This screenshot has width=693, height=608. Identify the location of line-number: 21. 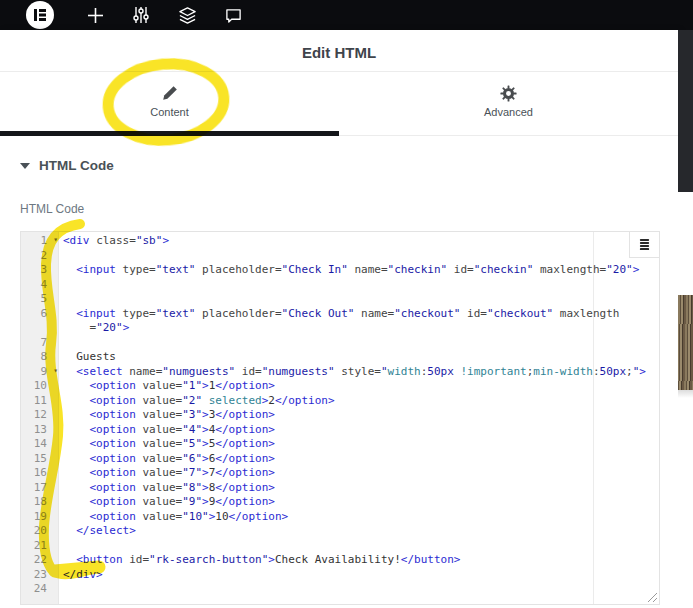
(40, 546).